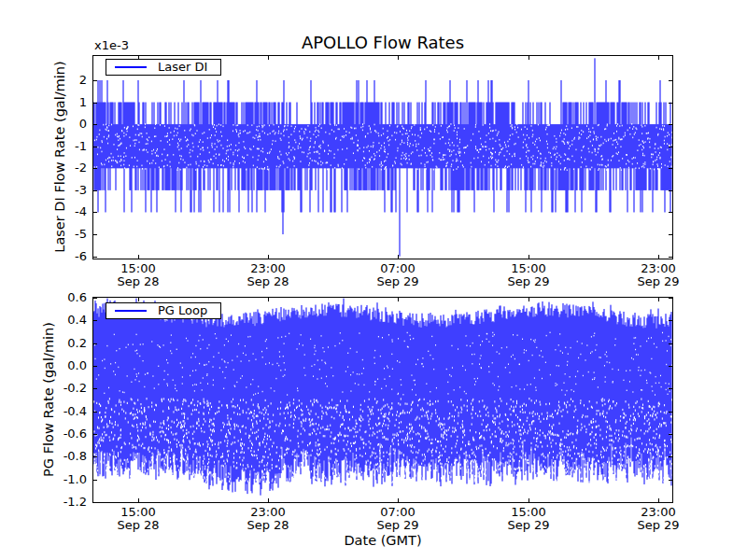  Describe the element at coordinates (66, 412) in the screenshot. I see `ytick-label: -0.4` at that location.